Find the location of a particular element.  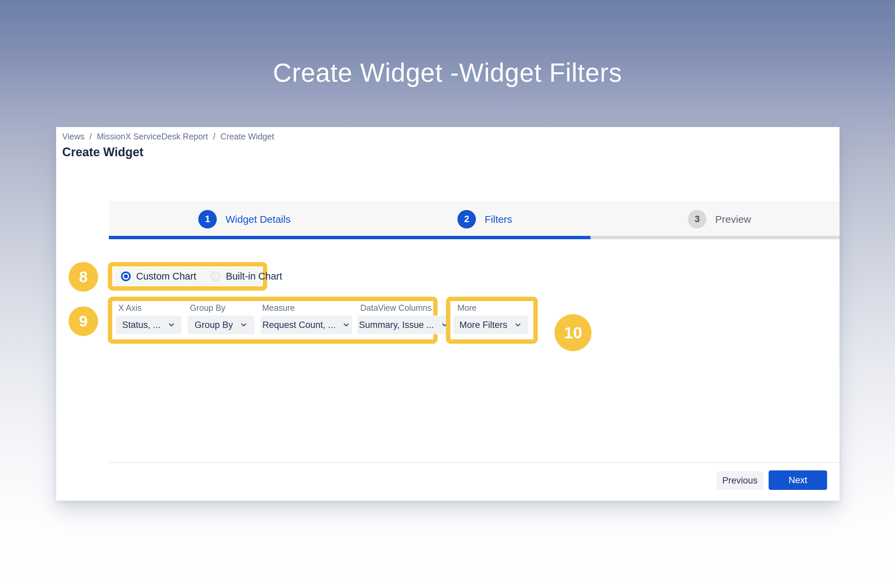

stepper-progress-track is located at coordinates (475, 238).